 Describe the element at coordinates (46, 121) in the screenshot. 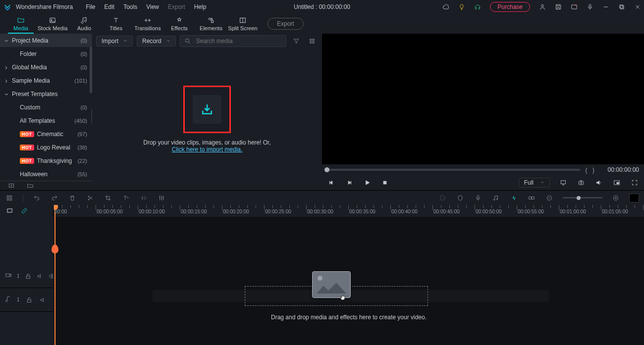

I see `sidebar-item-all-templates: All Templates(450)` at that location.